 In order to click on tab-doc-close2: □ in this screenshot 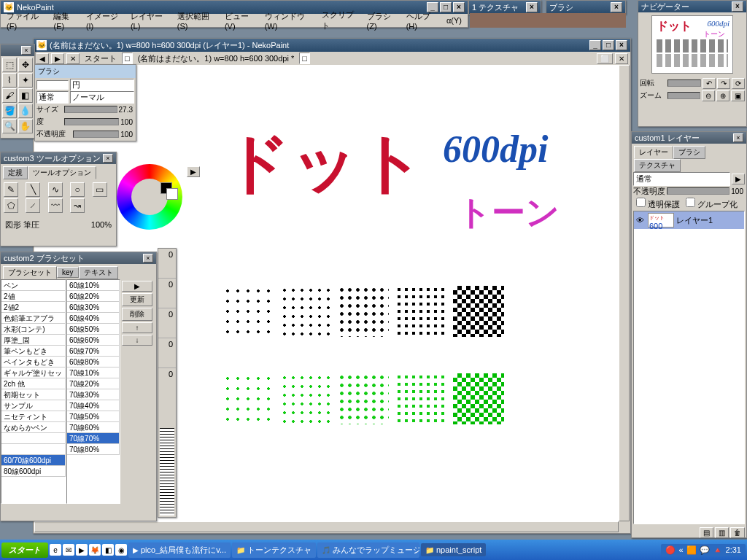, I will do `click(305, 58)`.